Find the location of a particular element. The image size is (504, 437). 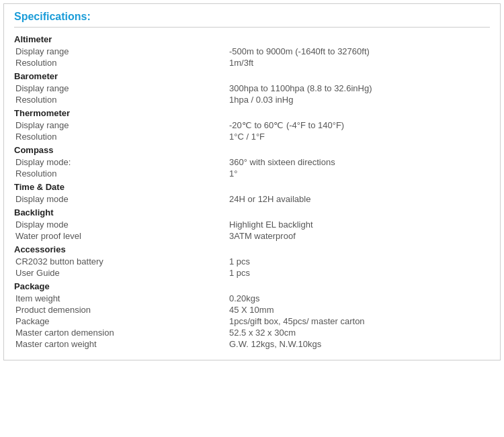

section-header-package: Package is located at coordinates (252, 286).